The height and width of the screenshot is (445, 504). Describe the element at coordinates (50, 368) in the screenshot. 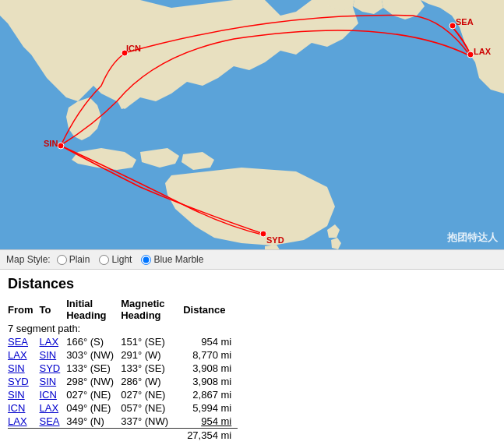

I see `to-link: SYD` at that location.